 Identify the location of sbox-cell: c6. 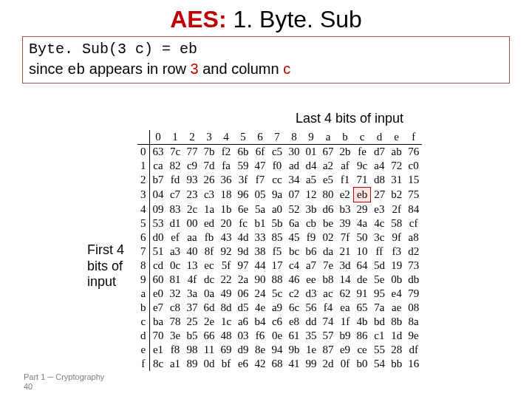
(278, 322).